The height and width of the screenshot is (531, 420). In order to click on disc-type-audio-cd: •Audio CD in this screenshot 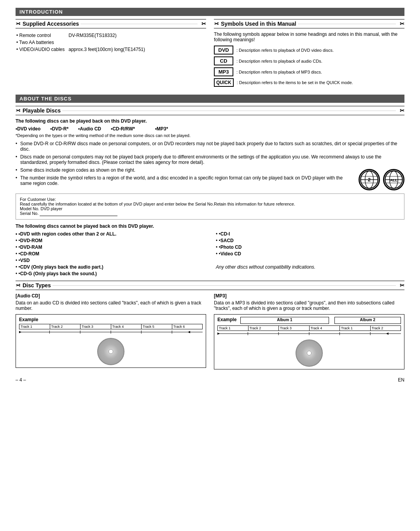, I will do `click(88, 129)`.